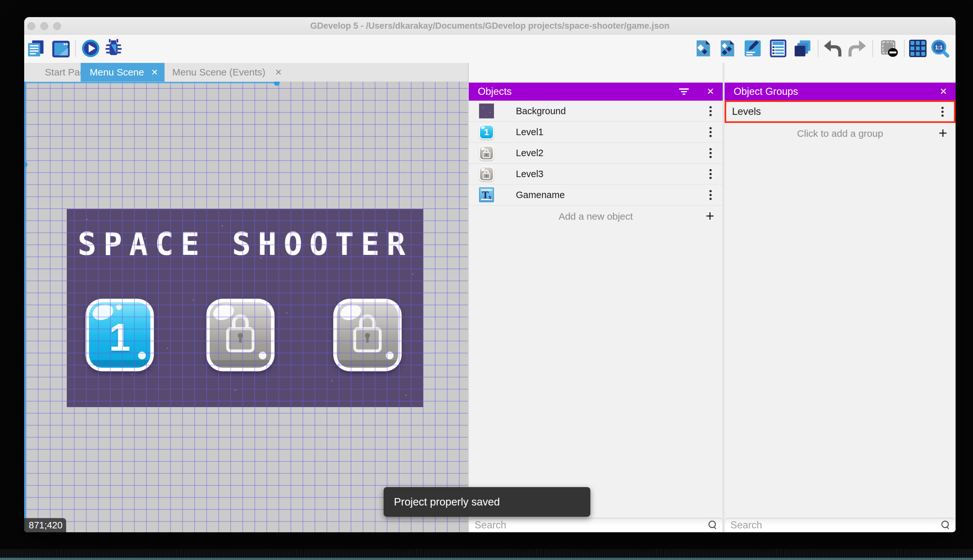  I want to click on undo-icon, so click(832, 48).